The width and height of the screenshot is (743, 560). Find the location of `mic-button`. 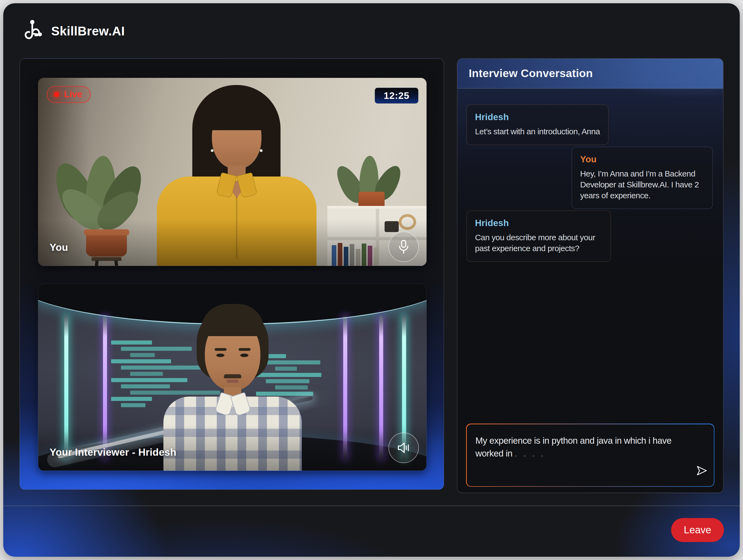

mic-button is located at coordinates (404, 247).